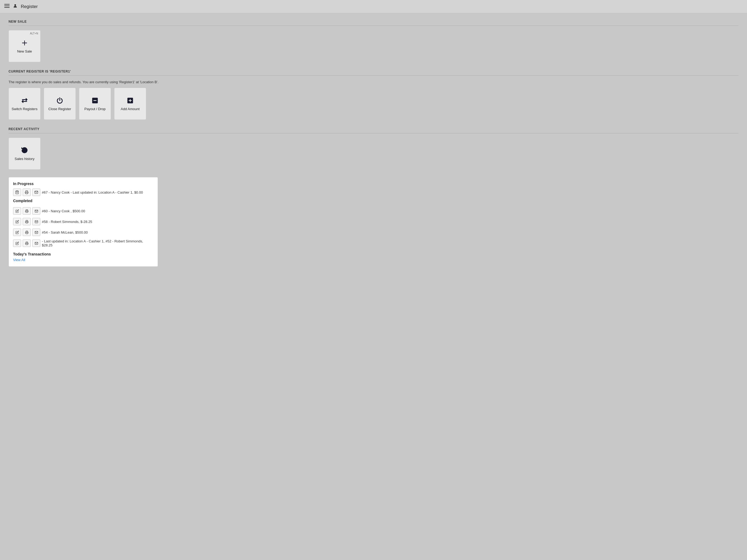 This screenshot has height=560, width=747. I want to click on header: Register, so click(374, 7).